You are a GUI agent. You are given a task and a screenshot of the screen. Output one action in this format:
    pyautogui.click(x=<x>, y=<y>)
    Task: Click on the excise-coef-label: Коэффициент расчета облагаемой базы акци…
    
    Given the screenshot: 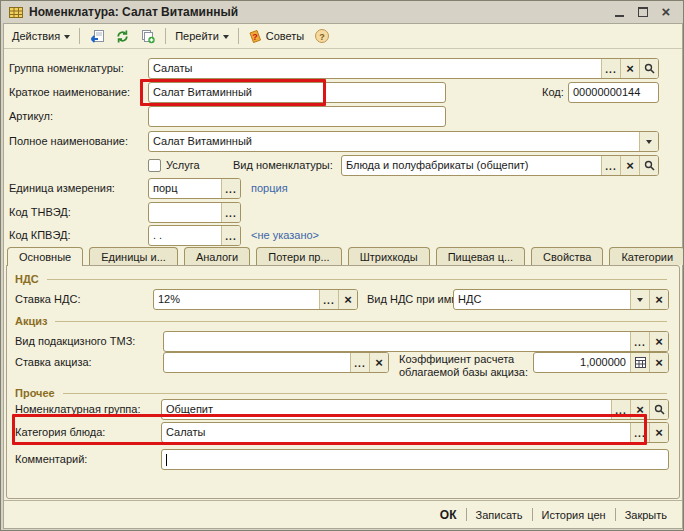 What is the action you would take?
    pyautogui.click(x=465, y=366)
    